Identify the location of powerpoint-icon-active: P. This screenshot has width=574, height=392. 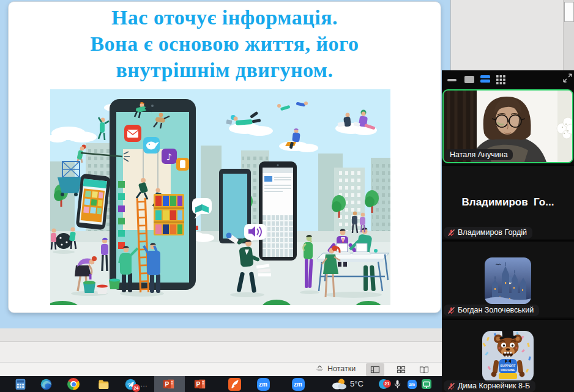
(169, 384).